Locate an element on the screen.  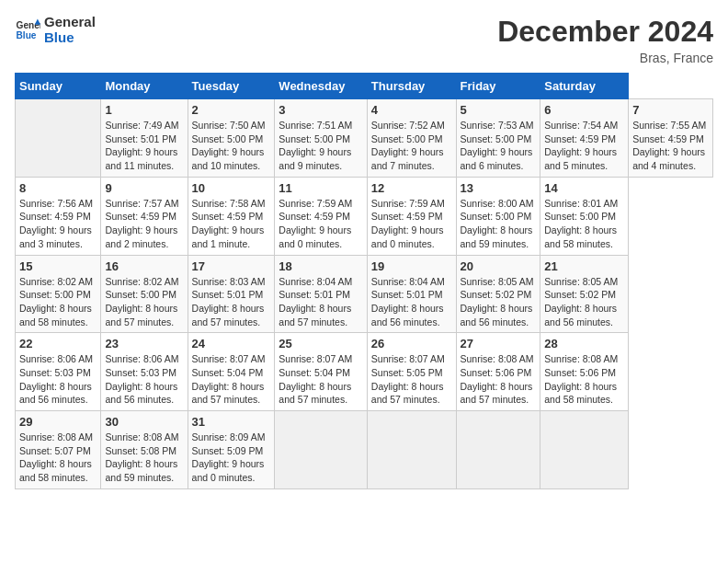
day-number: 7 is located at coordinates (671, 110).